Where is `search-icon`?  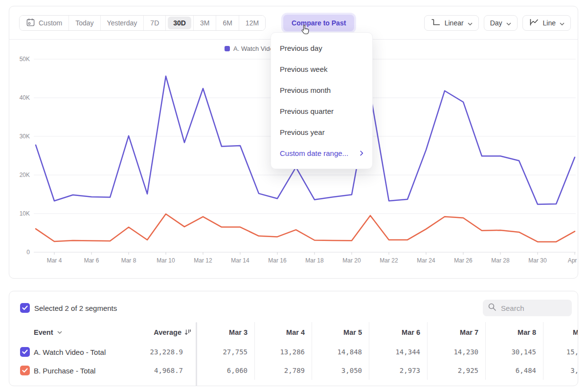
search-icon is located at coordinates (492, 308).